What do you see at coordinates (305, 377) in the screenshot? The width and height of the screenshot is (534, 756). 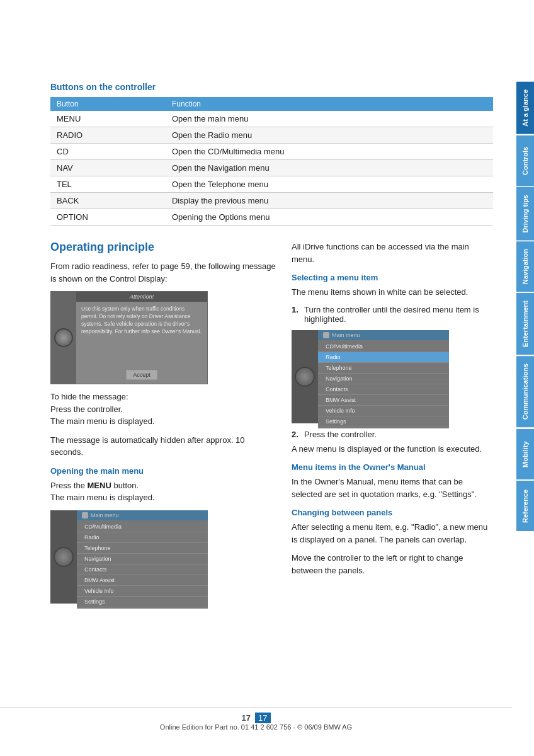 I see `controller-knob-right` at bounding box center [305, 377].